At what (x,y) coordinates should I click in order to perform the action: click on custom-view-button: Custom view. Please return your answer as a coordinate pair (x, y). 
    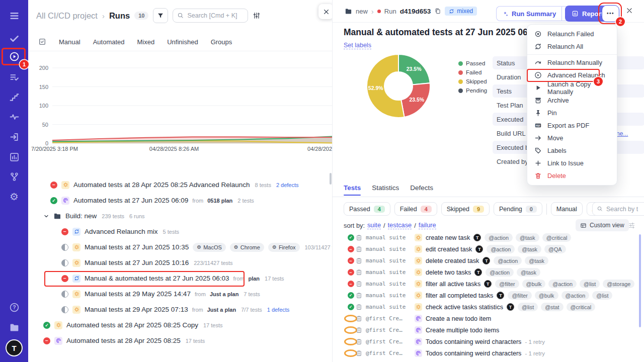
    Looking at the image, I should click on (602, 225).